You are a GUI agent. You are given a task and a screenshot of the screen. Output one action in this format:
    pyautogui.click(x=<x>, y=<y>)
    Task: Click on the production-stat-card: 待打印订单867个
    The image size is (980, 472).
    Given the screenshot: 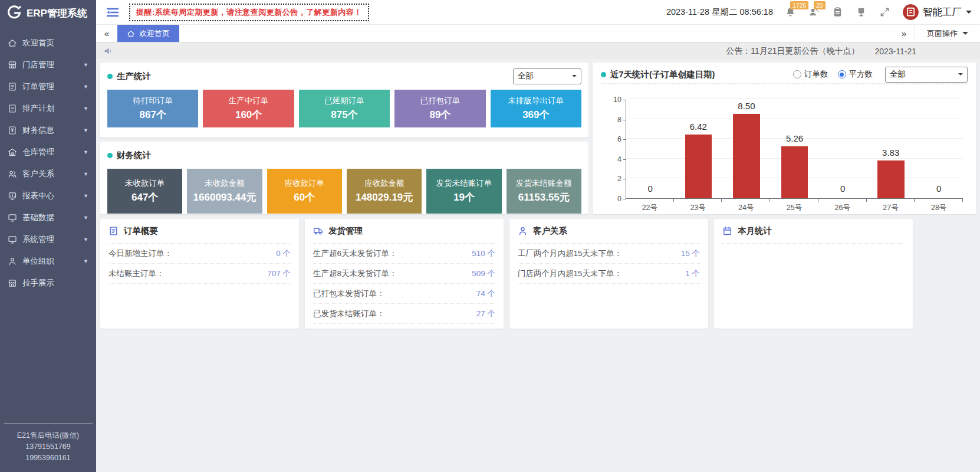 What is the action you would take?
    pyautogui.click(x=153, y=109)
    